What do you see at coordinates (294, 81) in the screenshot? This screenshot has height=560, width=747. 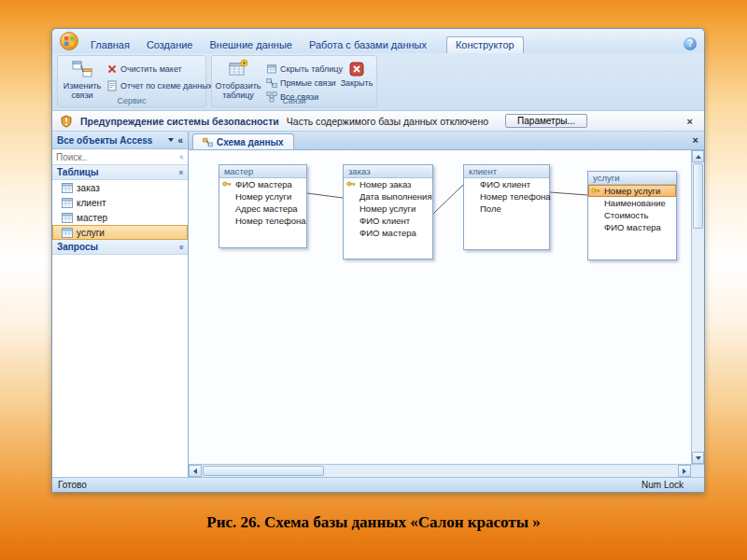 I see `ribbon-group-relationships: Отобразить таблицу Скрыть таблицу` at bounding box center [294, 81].